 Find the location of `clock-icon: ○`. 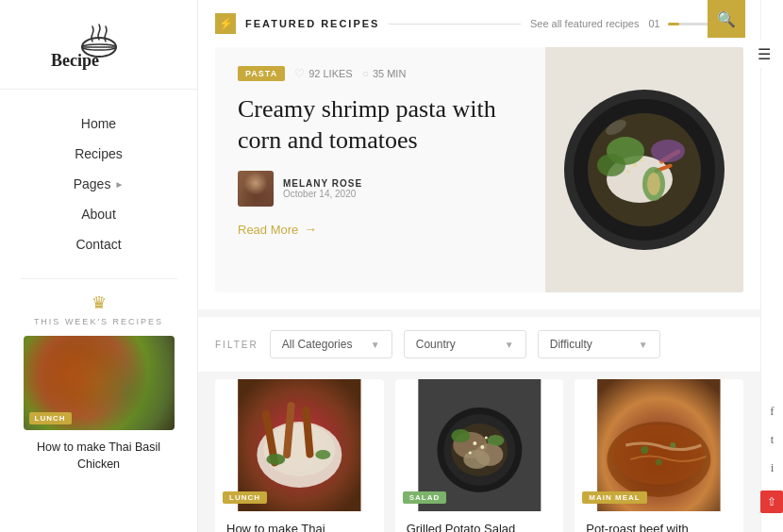

clock-icon: ○ is located at coordinates (366, 74).